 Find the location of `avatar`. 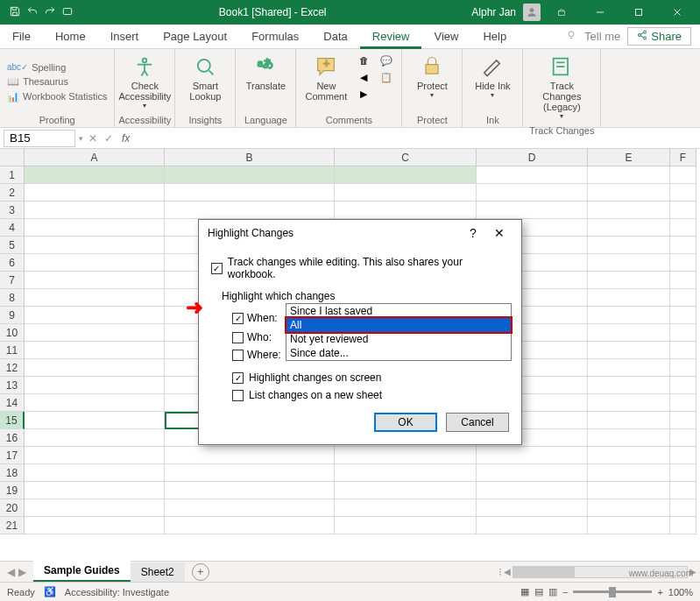

avatar is located at coordinates (532, 12).